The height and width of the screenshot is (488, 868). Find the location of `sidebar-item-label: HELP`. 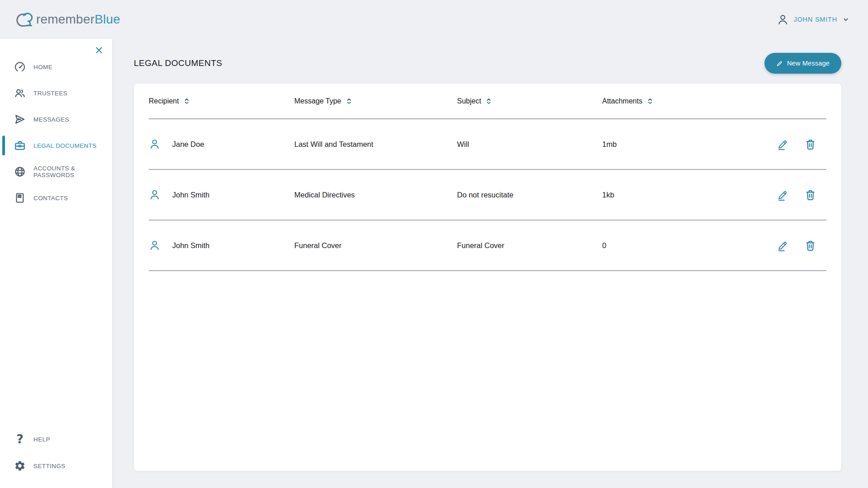

sidebar-item-label: HELP is located at coordinates (42, 439).